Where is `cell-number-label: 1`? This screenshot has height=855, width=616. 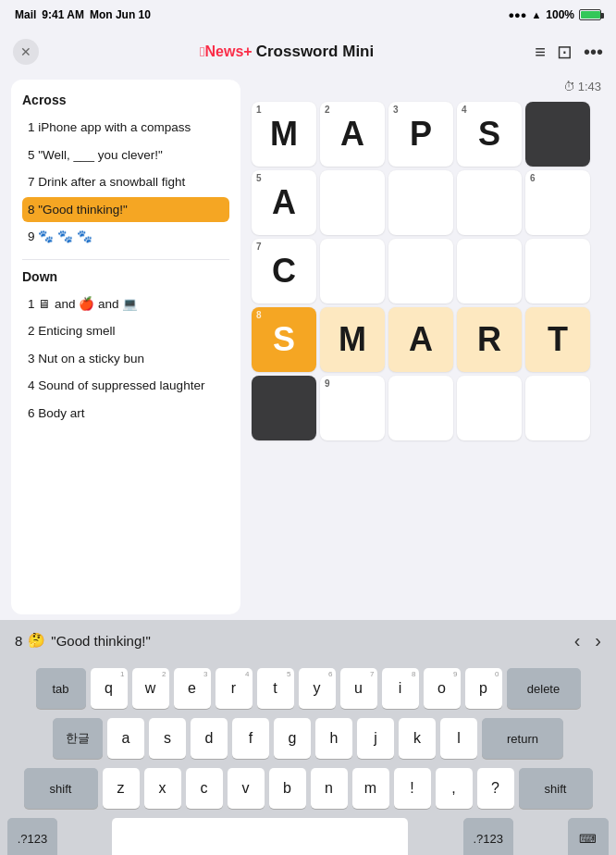
cell-number-label: 1 is located at coordinates (259, 109).